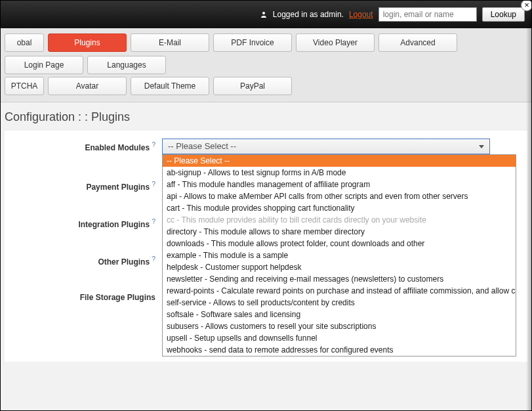 This screenshot has width=532, height=411. Describe the element at coordinates (24, 86) in the screenshot. I see `tab-ptcha: PTCHA` at that location.